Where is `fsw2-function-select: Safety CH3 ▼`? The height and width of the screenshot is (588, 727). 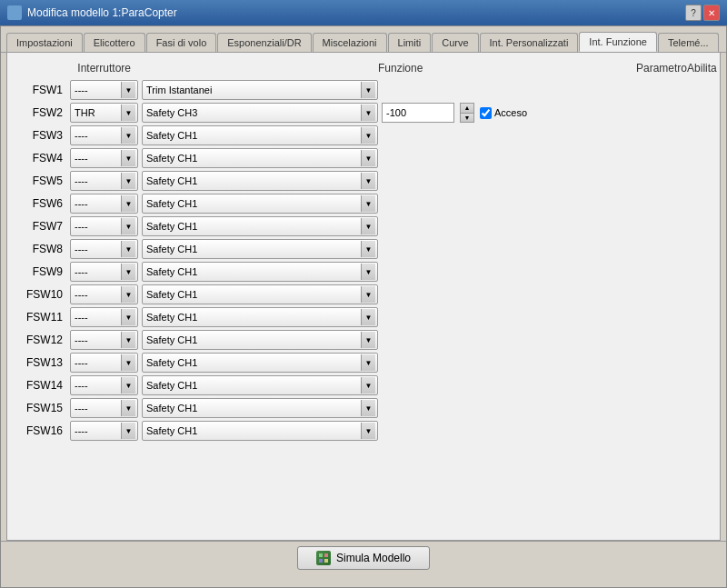 fsw2-function-select: Safety CH3 ▼ is located at coordinates (260, 113).